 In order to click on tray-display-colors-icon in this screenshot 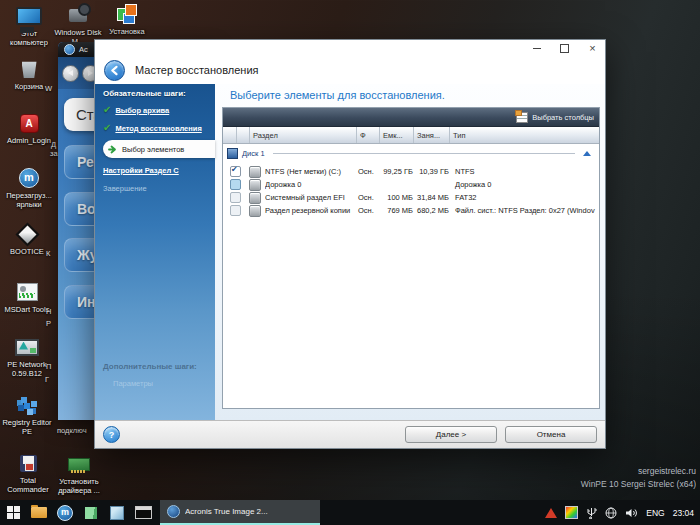, I will do `click(572, 512)`.